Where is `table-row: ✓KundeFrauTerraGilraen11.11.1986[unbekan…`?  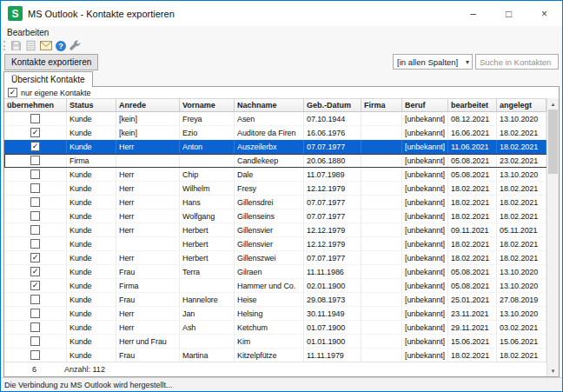 table-row: ✓KundeFrauTerraGilraen11.11.1986[unbekan… is located at coordinates (282, 272).